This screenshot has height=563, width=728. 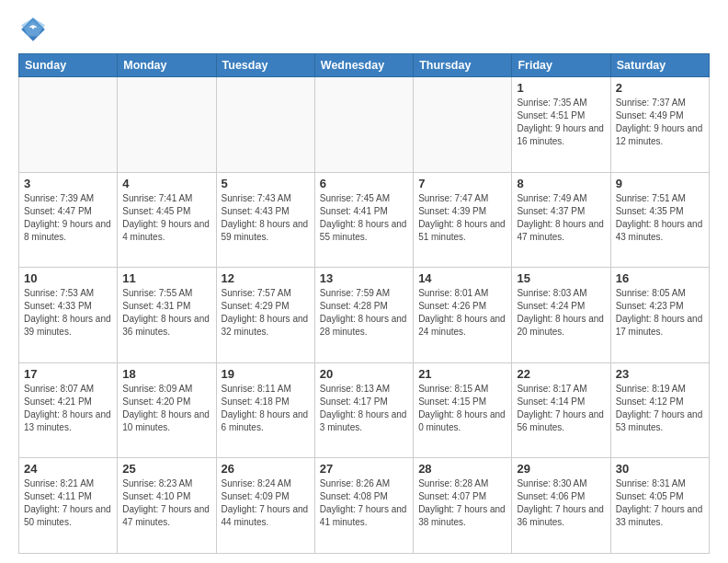 What do you see at coordinates (364, 220) in the screenshot?
I see `calendar-cell: 6Sunrise: 7:45 AM Sunset: 4:41 PM Daylig…` at bounding box center [364, 220].